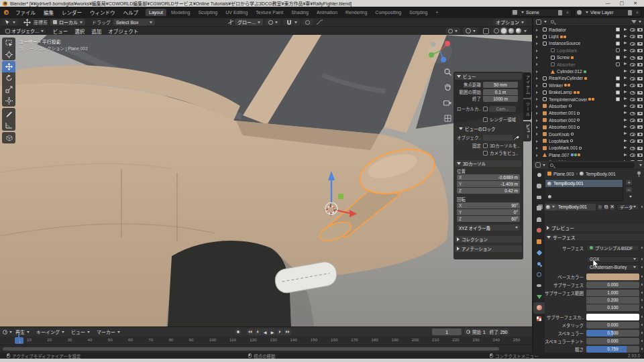 The width and height of the screenshot is (644, 362). What do you see at coordinates (287, 332) in the screenshot?
I see `jump-to-end-button: ⏵⏵` at bounding box center [287, 332].